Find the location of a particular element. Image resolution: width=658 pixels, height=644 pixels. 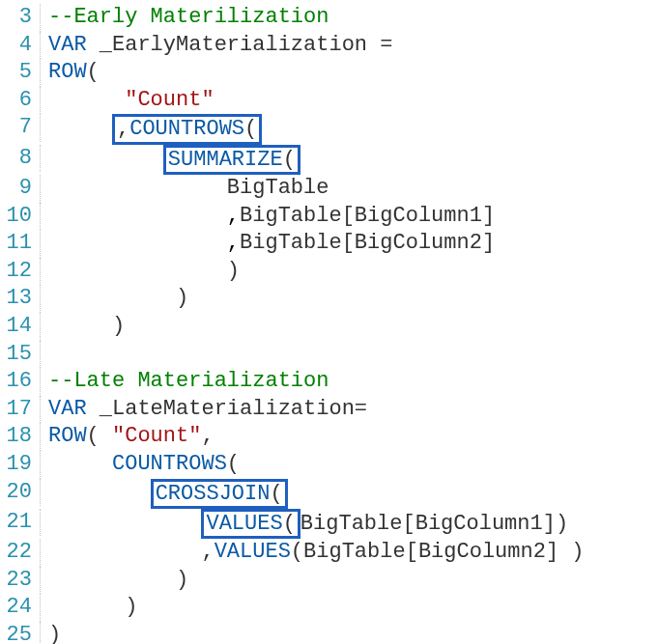

code-line: 3 --Early Materilization is located at coordinates (329, 17).